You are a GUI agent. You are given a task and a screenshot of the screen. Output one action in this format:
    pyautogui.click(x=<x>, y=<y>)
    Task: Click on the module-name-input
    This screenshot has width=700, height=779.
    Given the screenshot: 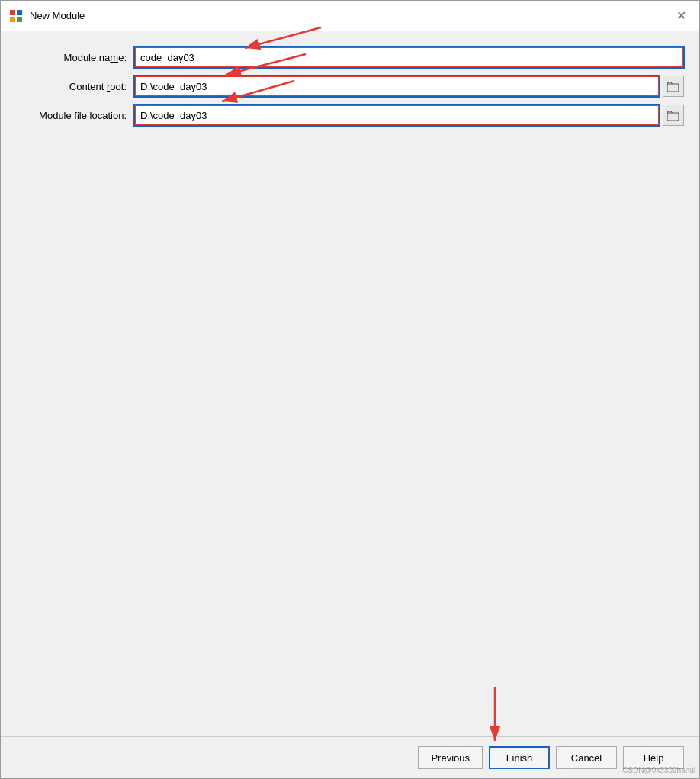 What is the action you would take?
    pyautogui.click(x=409, y=57)
    